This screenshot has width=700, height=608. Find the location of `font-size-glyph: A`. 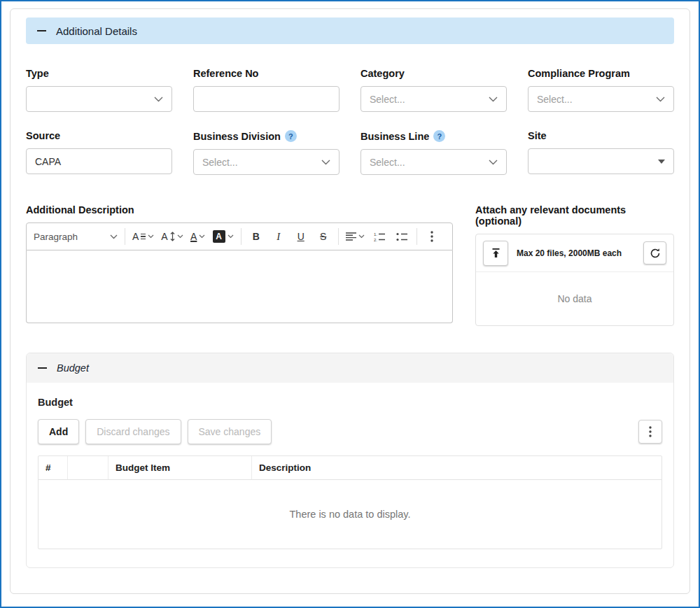

font-size-glyph: A is located at coordinates (164, 236).